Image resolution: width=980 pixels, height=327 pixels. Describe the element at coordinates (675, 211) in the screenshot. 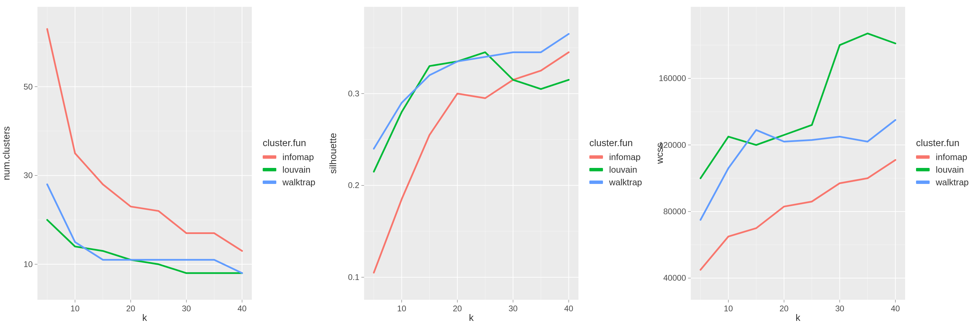

I see `y-tick-label: 80000` at that location.